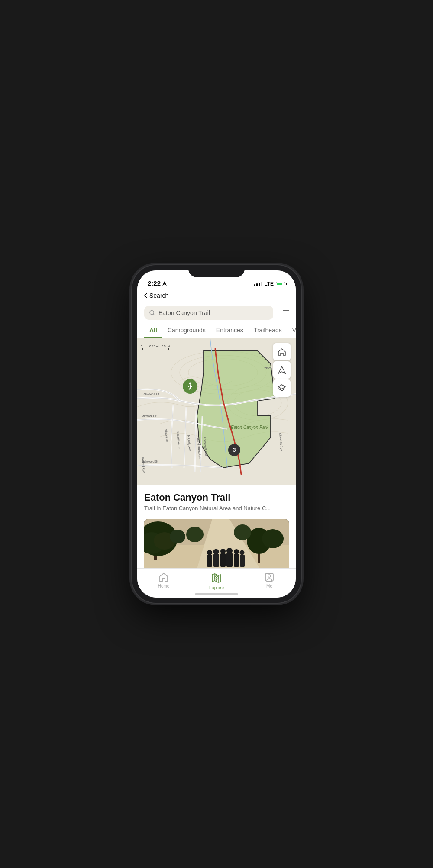 The height and width of the screenshot is (868, 433). Describe the element at coordinates (152, 313) in the screenshot. I see `search-icon` at that location.